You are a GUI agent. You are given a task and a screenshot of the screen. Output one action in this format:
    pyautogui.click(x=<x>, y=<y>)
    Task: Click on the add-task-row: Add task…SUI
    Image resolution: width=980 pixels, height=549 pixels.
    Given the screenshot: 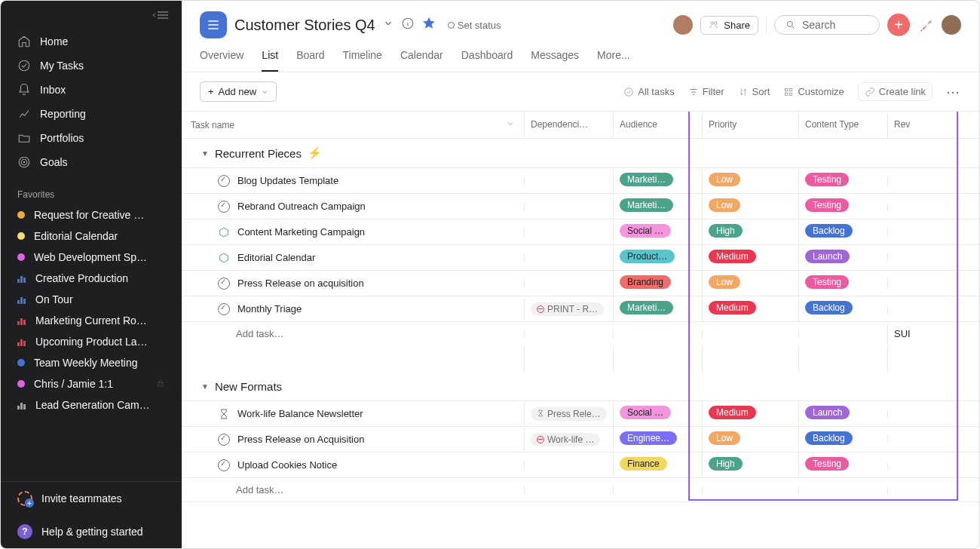 What is the action you would take?
    pyautogui.click(x=580, y=333)
    